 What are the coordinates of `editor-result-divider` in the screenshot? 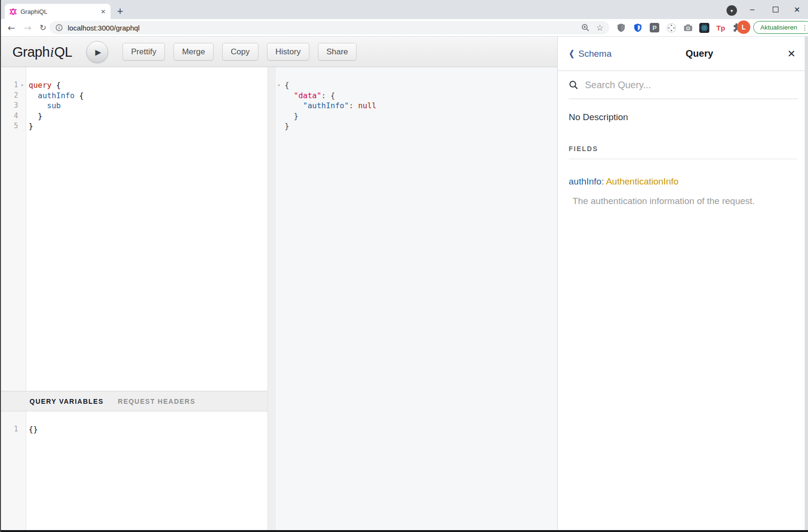 It's located at (272, 298).